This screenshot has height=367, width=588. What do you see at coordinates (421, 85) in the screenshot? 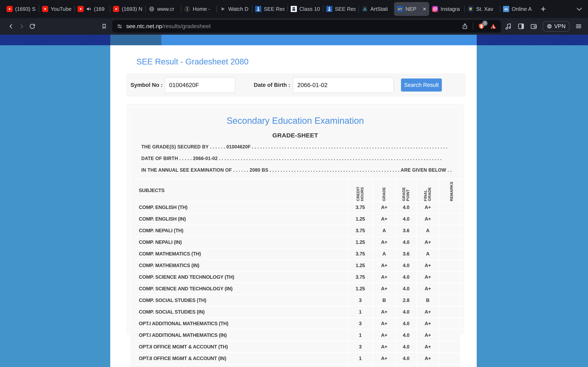
I see `search-result-button: Search Result` at bounding box center [421, 85].